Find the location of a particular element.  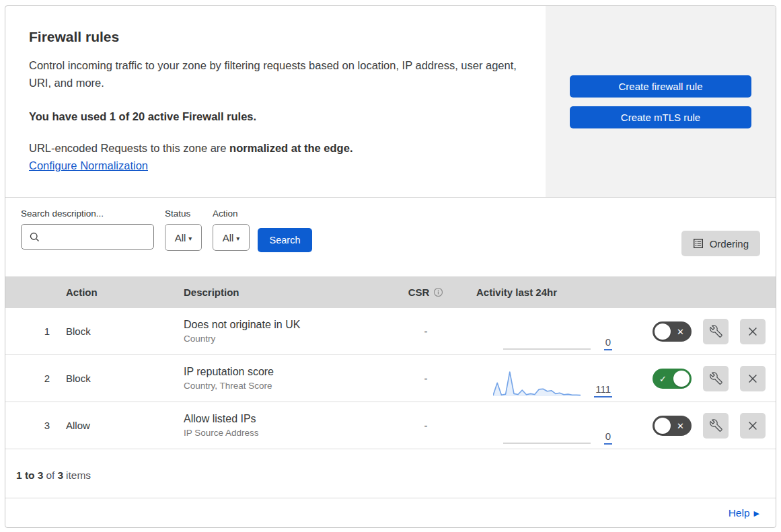

cta-panel: Create firewall rule Create mTLS rule is located at coordinates (661, 102).